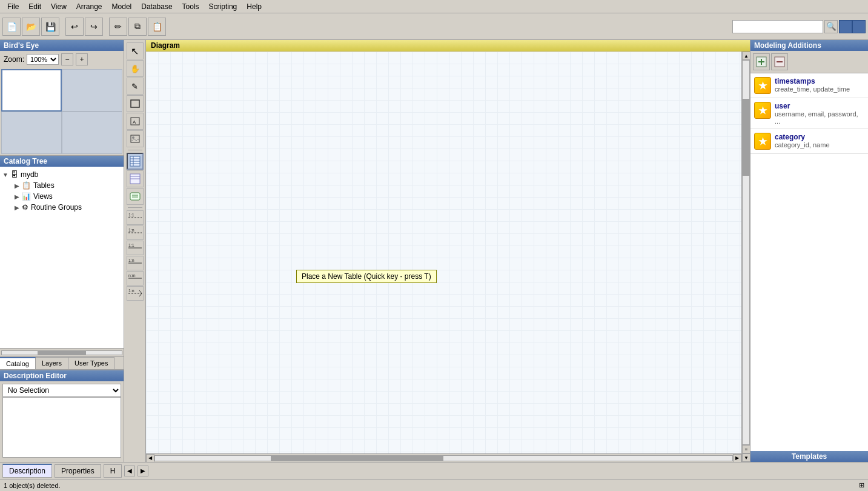 The height and width of the screenshot is (491, 868). What do you see at coordinates (746, 137) in the screenshot?
I see `v-scroll-thumb` at bounding box center [746, 137].